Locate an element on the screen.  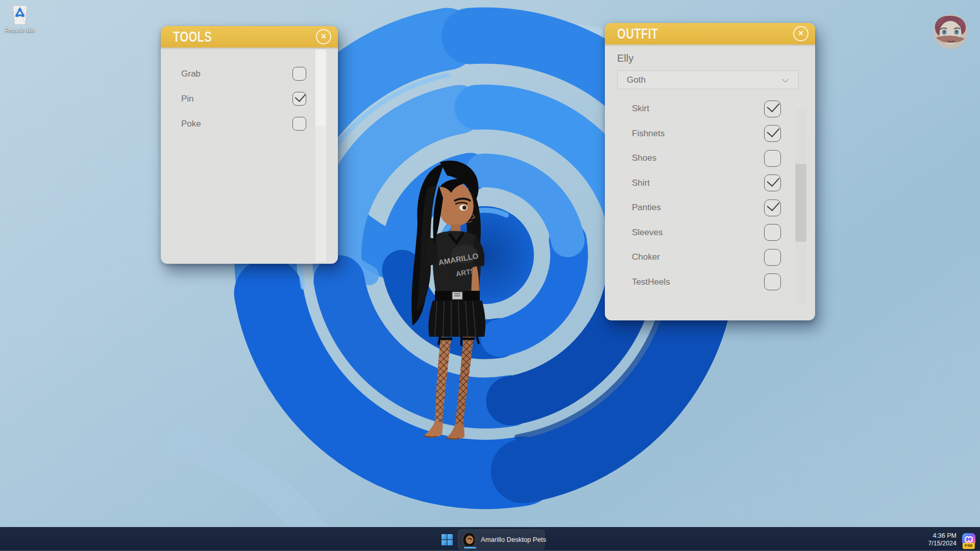
outfit-close-icon: ✕ is located at coordinates (801, 34).